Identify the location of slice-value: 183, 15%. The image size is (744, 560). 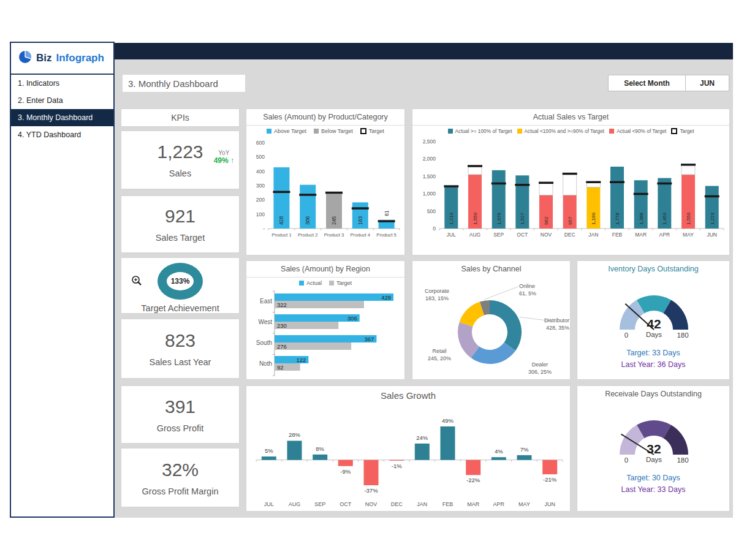
(437, 298).